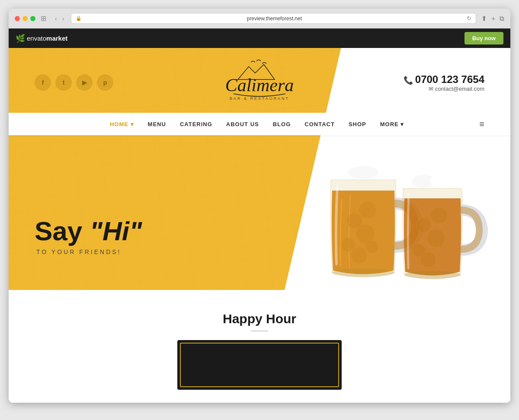 This screenshot has width=519, height=420. I want to click on hero-text-say: Say, so click(62, 231).